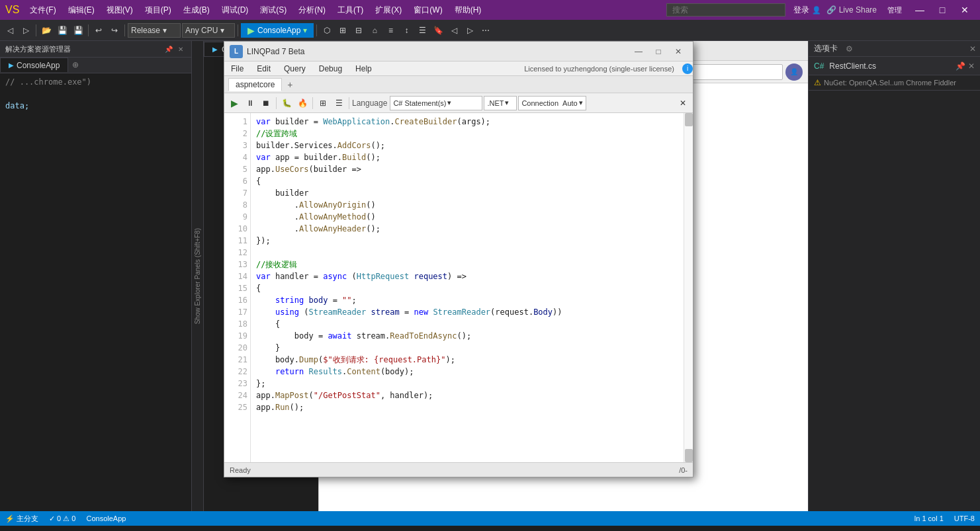  Describe the element at coordinates (688, 288) in the screenshot. I see `editor-scrollbar` at that location.